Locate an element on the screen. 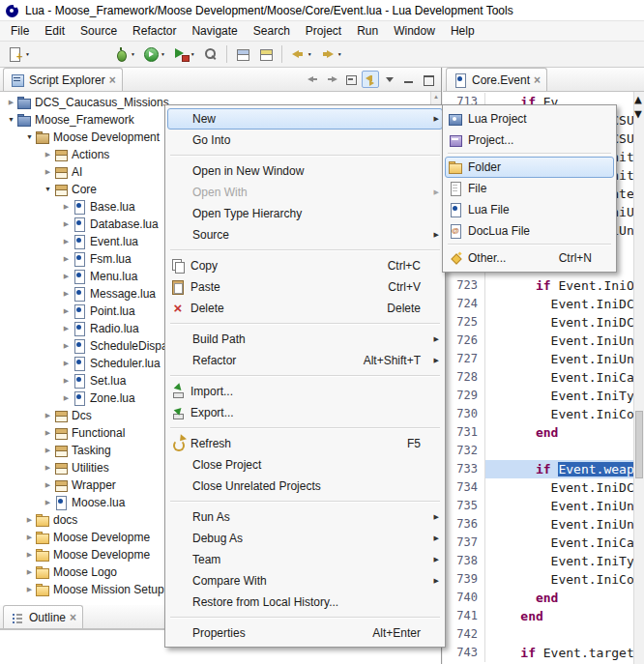 The height and width of the screenshot is (664, 644). line-number: 737 is located at coordinates (464, 543).